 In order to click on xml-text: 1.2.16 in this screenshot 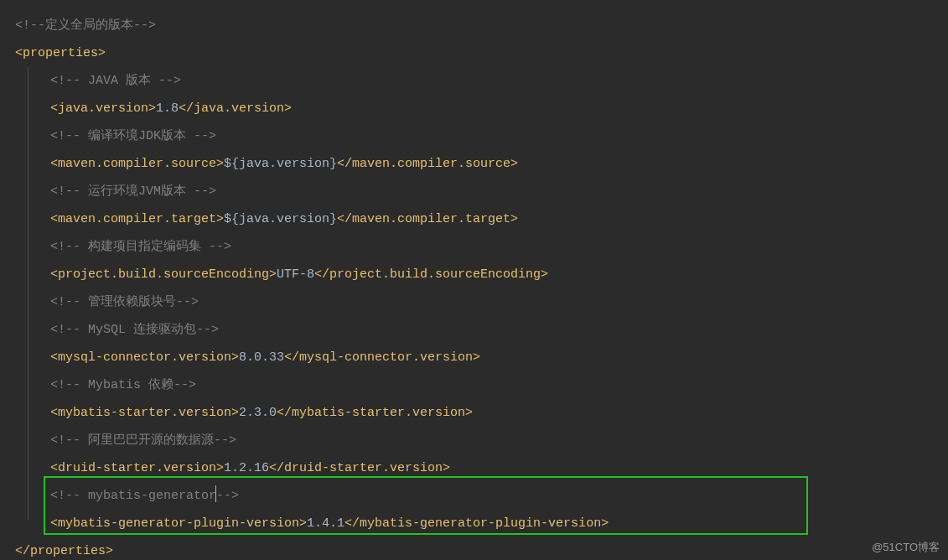, I will do `click(246, 468)`.